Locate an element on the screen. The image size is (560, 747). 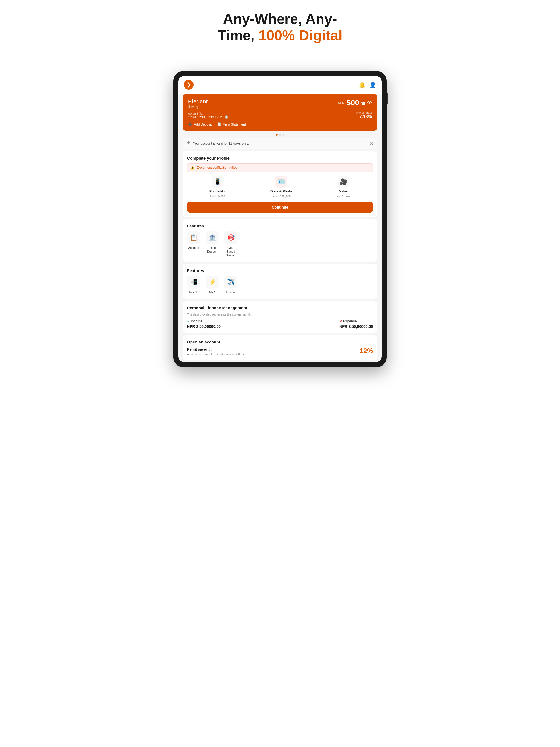
app-header: ❯ 🔔 👤 is located at coordinates (280, 85).